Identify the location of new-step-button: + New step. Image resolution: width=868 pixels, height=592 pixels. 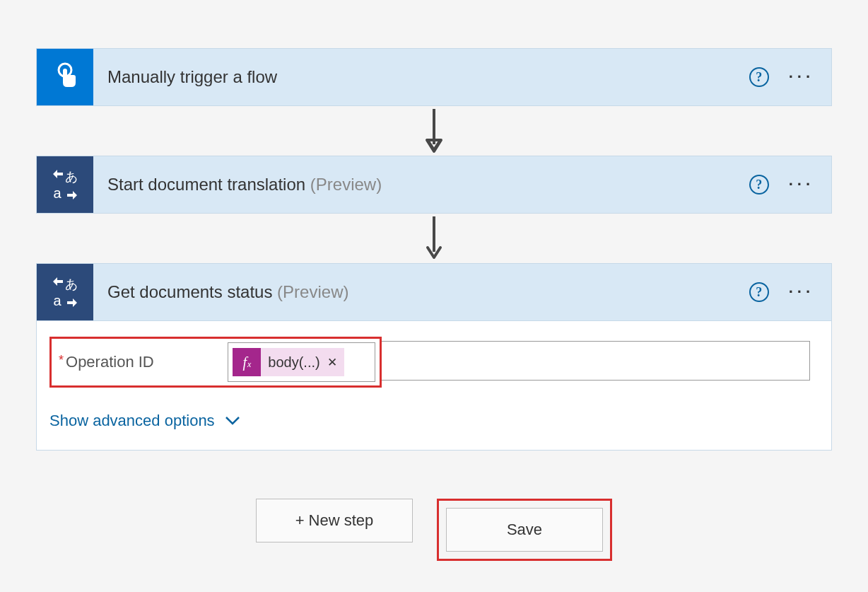
(334, 521).